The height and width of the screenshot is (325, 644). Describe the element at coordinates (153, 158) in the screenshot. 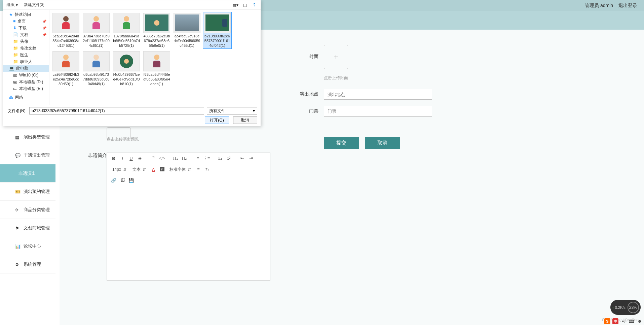

I see `quote-icon: ❞` at that location.